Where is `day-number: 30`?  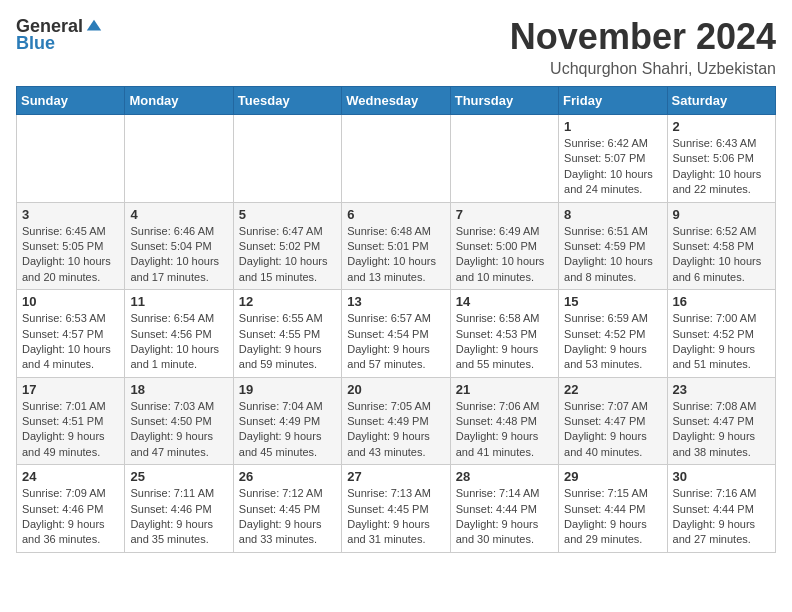 day-number: 30 is located at coordinates (722, 476).